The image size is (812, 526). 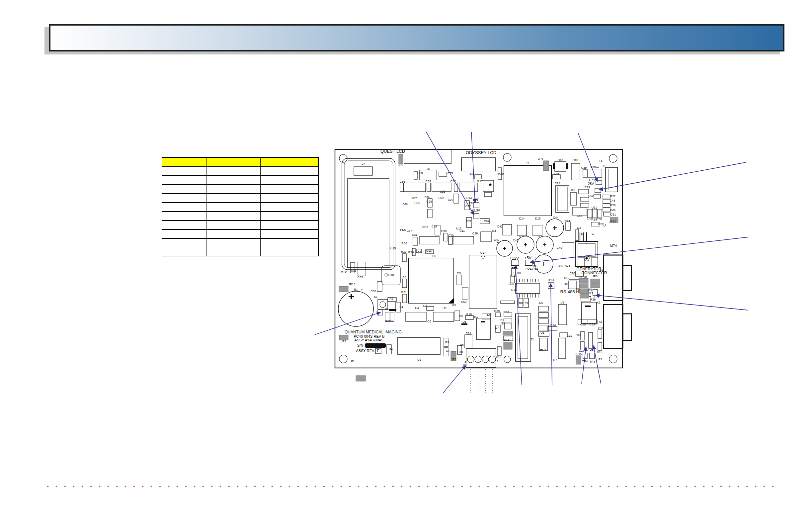 What do you see at coordinates (489, 315) in the screenshot?
I see `silkscreen-label-d6: D6` at bounding box center [489, 315].